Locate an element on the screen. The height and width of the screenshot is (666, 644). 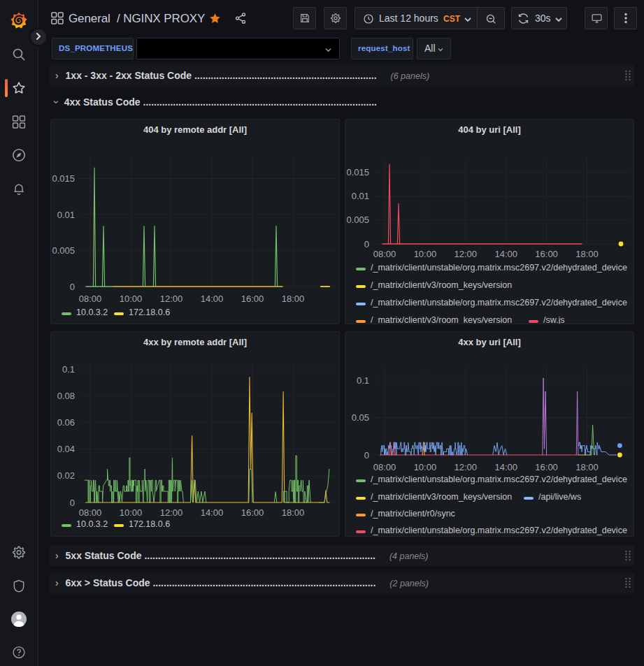
svg-text: 0.05 is located at coordinates (361, 418).